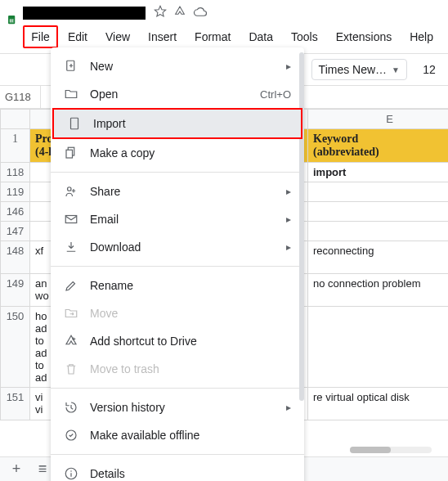 This screenshot has width=448, height=481. I want to click on download-icon, so click(71, 247).